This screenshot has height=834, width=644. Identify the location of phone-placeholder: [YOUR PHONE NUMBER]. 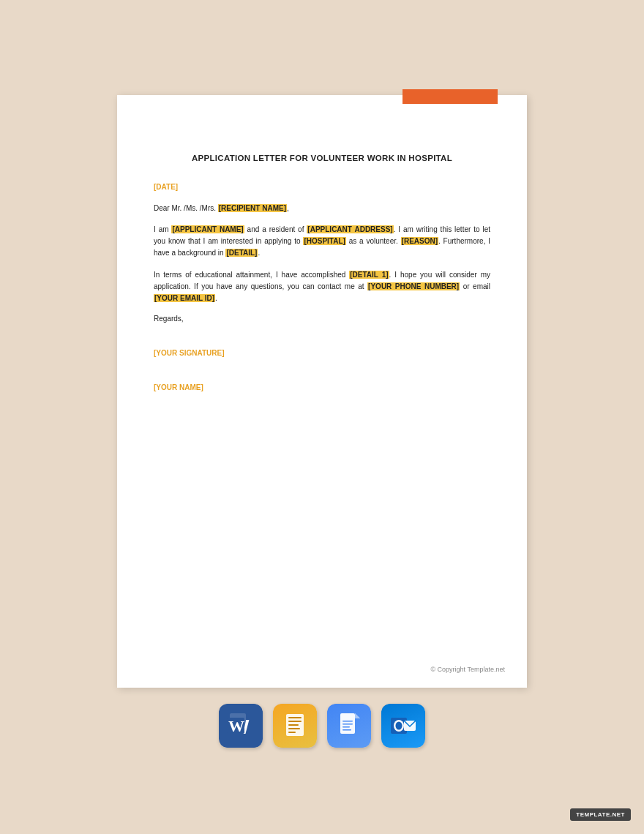
(413, 287).